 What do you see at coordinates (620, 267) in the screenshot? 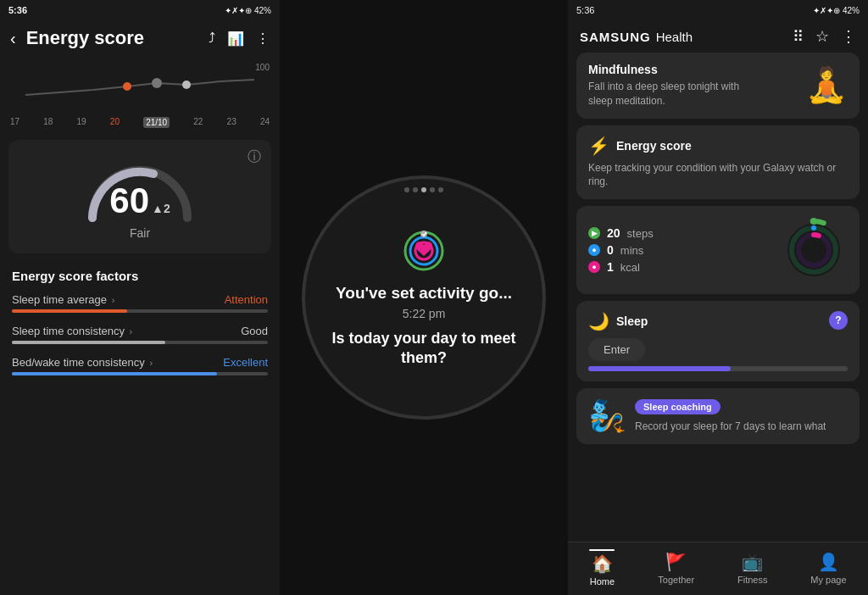
I see `kcal-row: ● 1 kcal` at bounding box center [620, 267].